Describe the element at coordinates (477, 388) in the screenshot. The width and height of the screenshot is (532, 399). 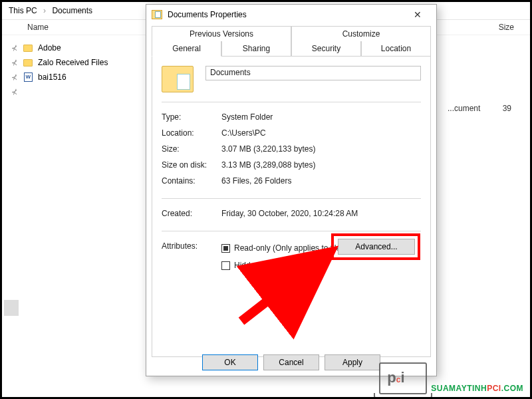
I see `watermark-text: SUAMAYTINHPCI.COM` at that location.